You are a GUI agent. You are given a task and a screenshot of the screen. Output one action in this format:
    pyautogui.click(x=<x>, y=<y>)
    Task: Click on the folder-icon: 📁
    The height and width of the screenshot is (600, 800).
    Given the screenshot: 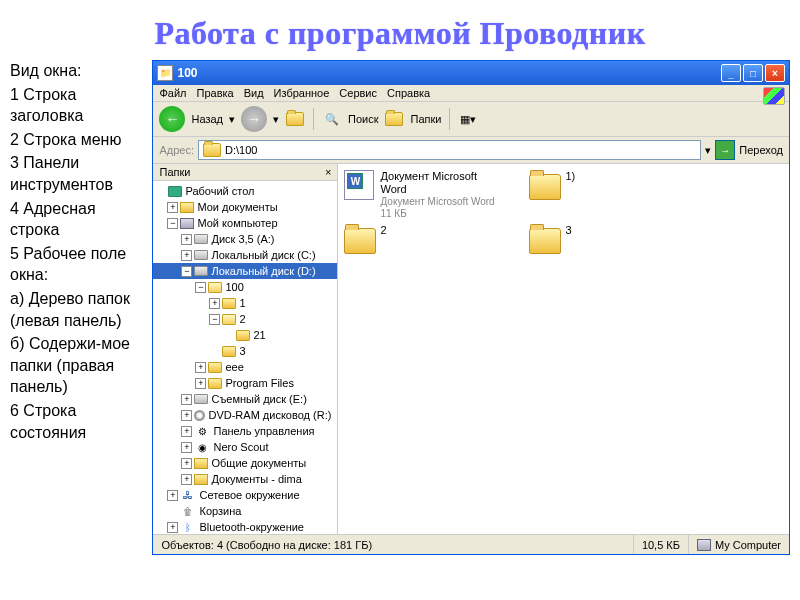 What is the action you would take?
    pyautogui.click(x=165, y=73)
    